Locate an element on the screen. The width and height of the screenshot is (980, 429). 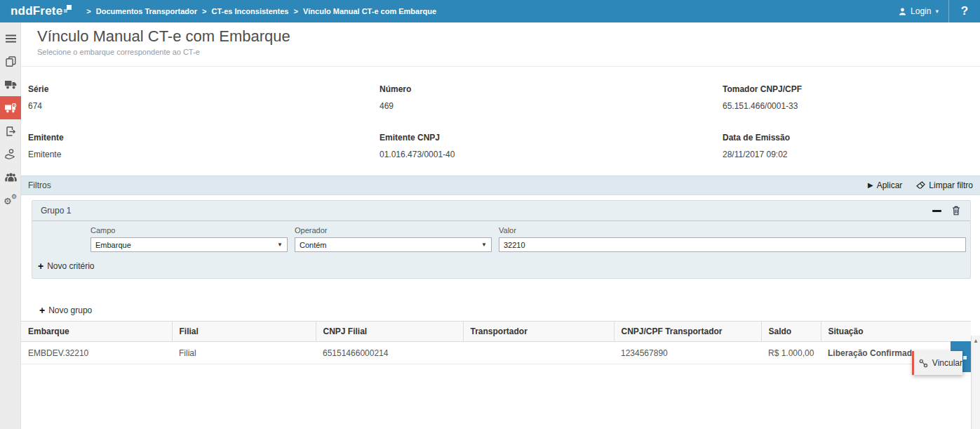
cell-transportador is located at coordinates (539, 353).